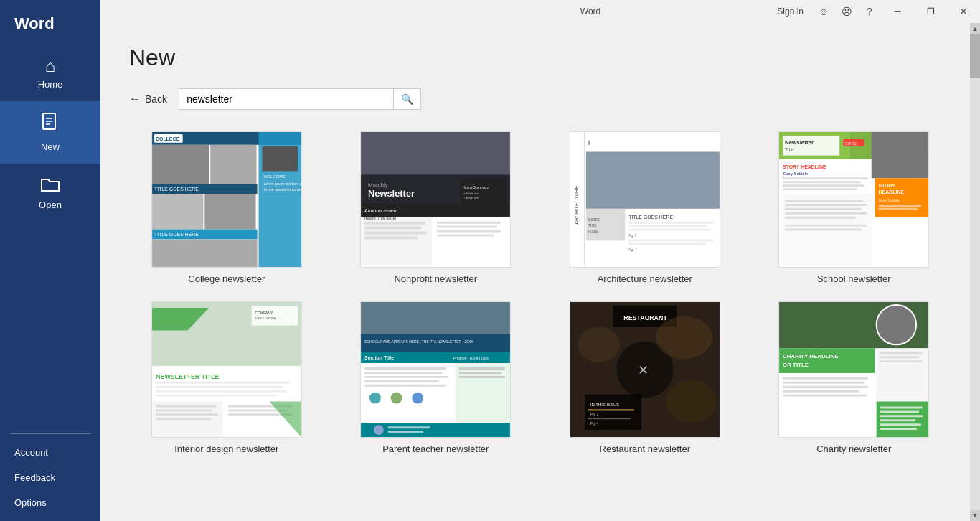 Image resolution: width=980 pixels, height=521 pixels. I want to click on svg-text: STORY HEADLINE, so click(805, 166).